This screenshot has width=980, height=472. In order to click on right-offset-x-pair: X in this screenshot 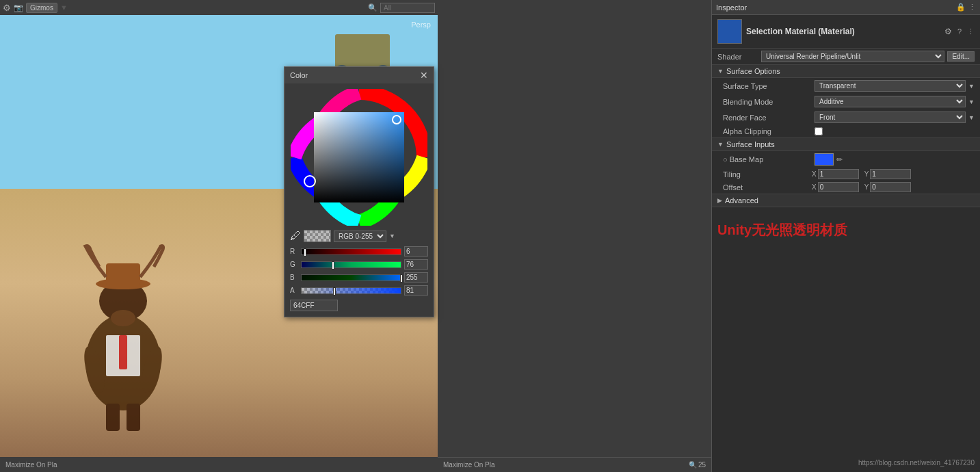, I will do `click(836, 187)`.